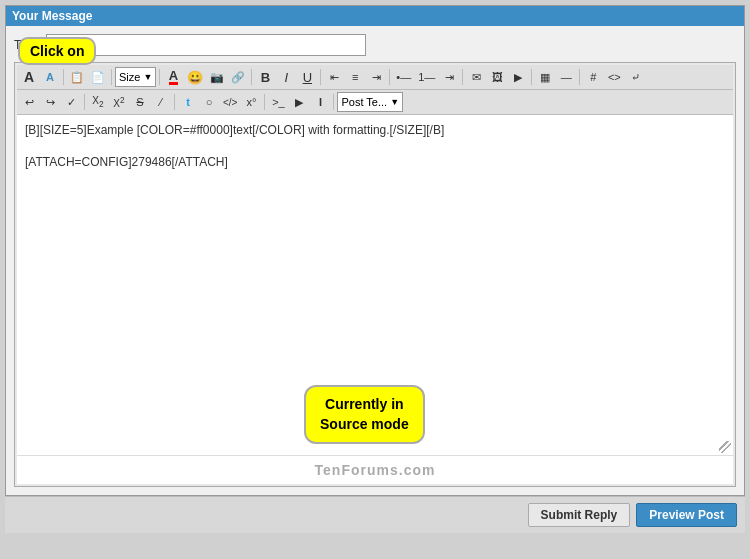 Image resolution: width=750 pixels, height=559 pixels. I want to click on paste-button: 📄, so click(98, 77).